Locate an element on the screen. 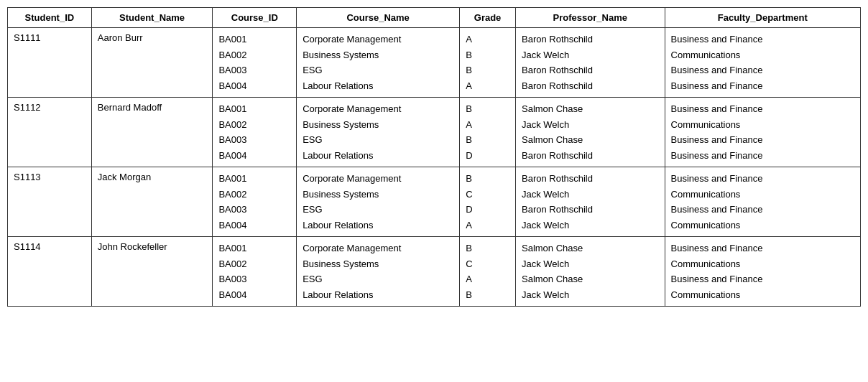  student-id-cell: S1112 is located at coordinates (50, 132).